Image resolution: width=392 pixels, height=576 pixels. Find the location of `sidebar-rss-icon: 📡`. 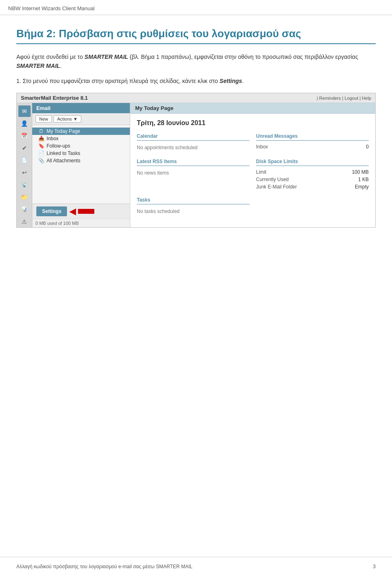

sidebar-rss-icon: 📡 is located at coordinates (24, 185).